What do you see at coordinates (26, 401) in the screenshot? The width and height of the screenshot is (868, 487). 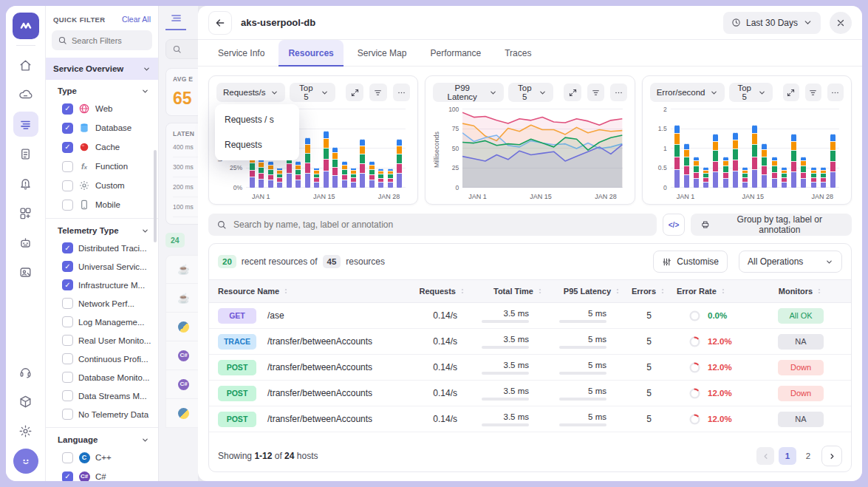 I see `rail-item-integrations` at bounding box center [26, 401].